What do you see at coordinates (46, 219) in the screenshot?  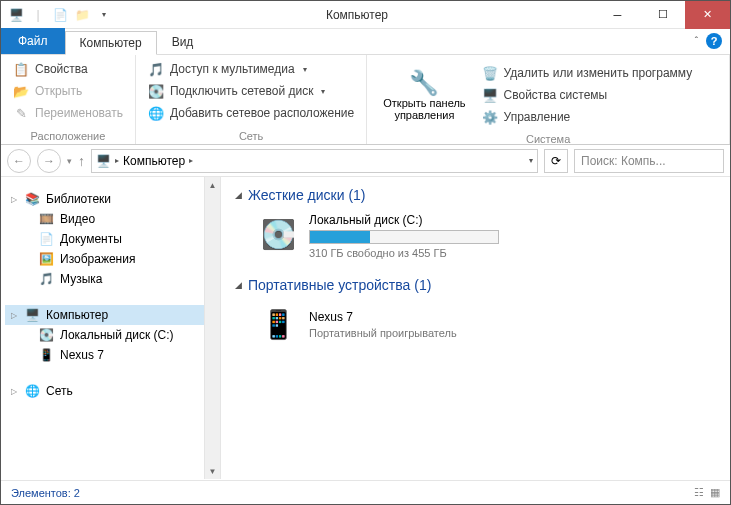 I see `video-icon: 🎞️` at bounding box center [46, 219].